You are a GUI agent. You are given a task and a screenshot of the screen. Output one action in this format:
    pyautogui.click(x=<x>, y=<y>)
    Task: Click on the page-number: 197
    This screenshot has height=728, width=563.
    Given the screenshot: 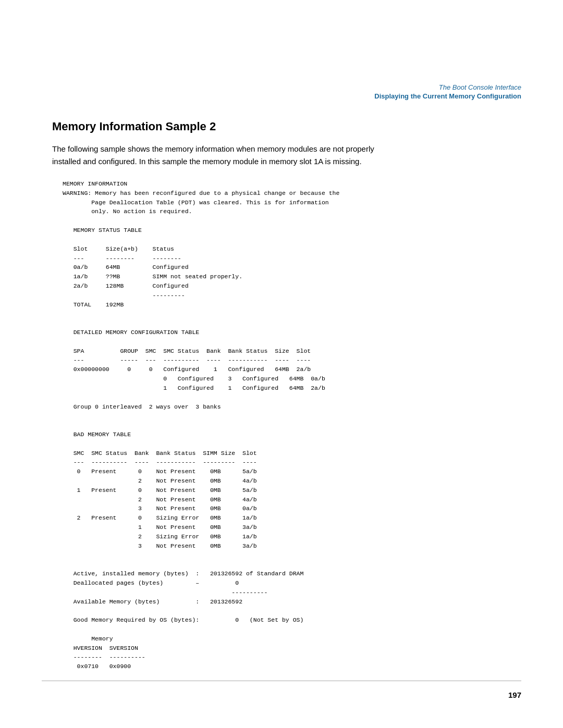 What is the action you would take?
    pyautogui.click(x=515, y=695)
    